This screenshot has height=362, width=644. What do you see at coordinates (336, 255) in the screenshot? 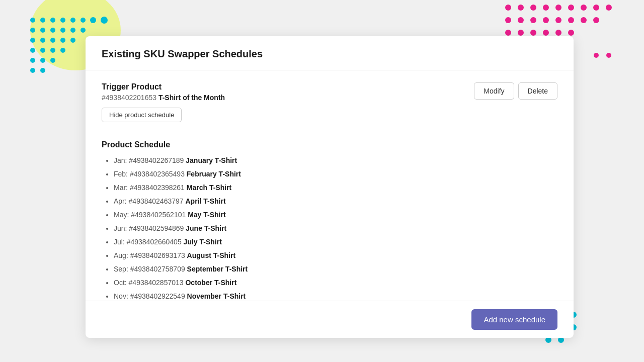
I see `schedule-list-item: Aug: #4938402693173 August T-Shirt` at bounding box center [336, 255].